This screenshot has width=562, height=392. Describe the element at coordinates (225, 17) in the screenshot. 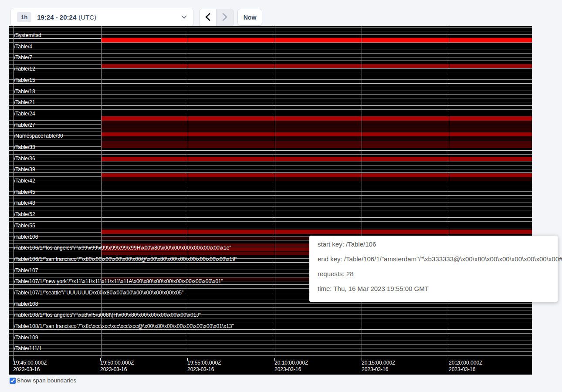

I see `chevron-right-icon` at that location.